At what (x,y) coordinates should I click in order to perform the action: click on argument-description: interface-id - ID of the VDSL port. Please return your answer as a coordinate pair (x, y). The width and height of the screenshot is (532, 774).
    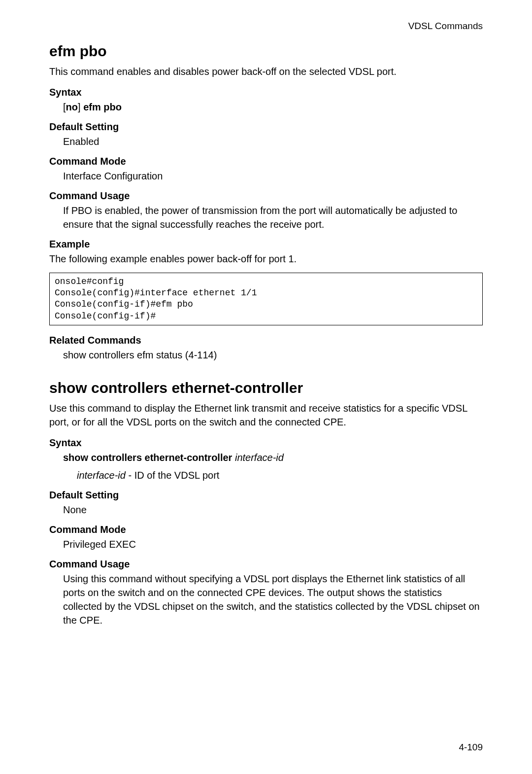
    Looking at the image, I should click on (280, 475).